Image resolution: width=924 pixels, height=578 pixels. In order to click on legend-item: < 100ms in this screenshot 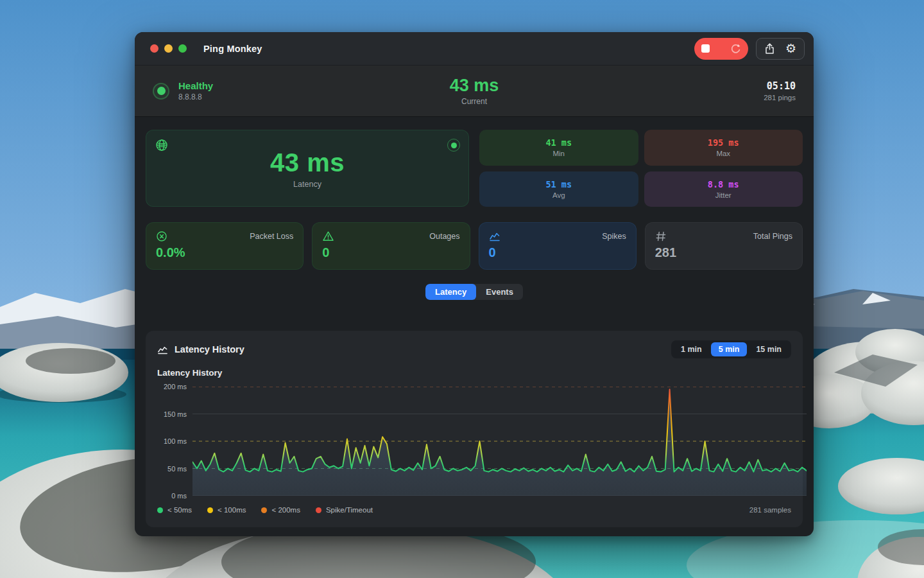, I will do `click(227, 510)`.